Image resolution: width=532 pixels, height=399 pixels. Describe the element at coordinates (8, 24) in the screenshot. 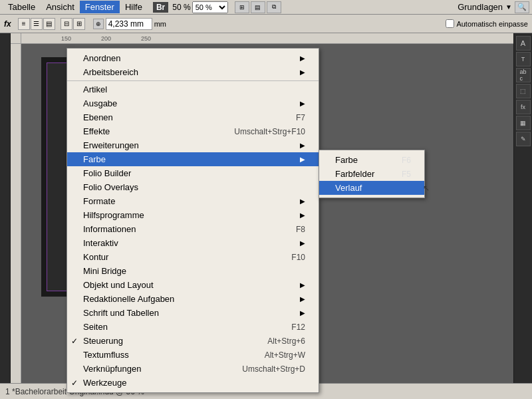

I see `fx-label: fx` at that location.